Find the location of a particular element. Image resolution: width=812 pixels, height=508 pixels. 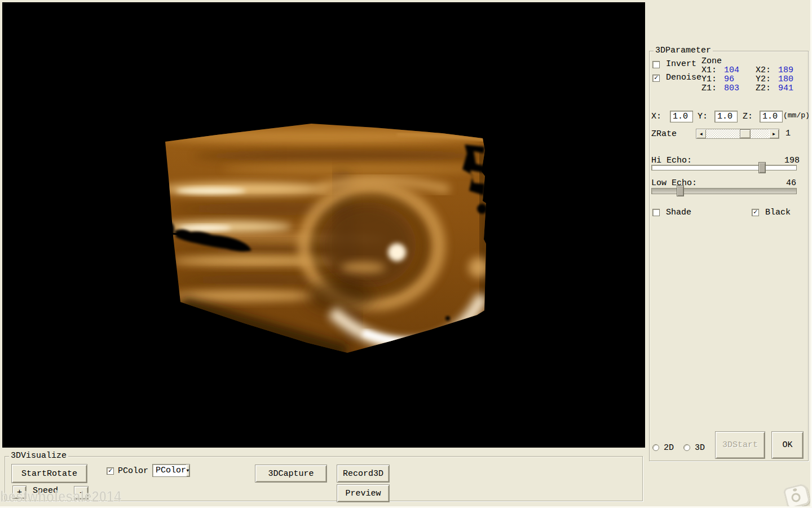

zone-z1-value: 803 is located at coordinates (732, 88).